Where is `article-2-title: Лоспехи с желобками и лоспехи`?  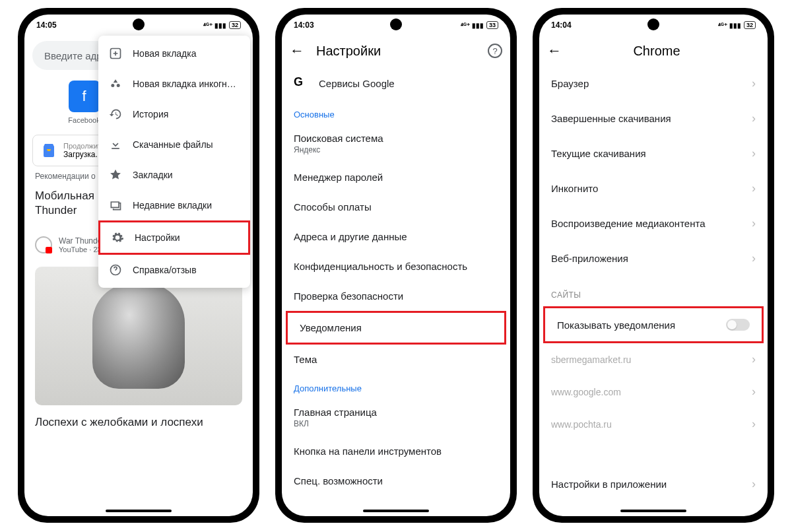 article-2-title: Лоспехи с желобками и лоспехи is located at coordinates (139, 422).